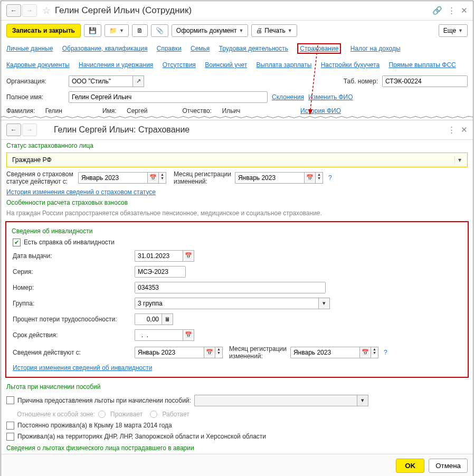  I want to click on has-cert-checkbox, so click(17, 243).